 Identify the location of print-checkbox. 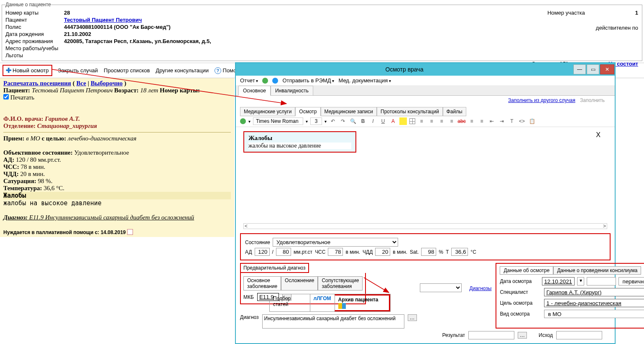
(6, 97).